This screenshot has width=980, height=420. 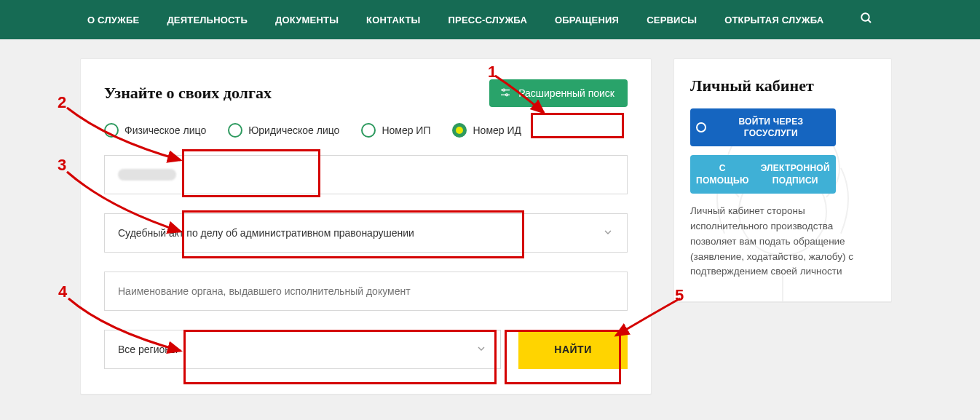 I want to click on login-gosuslugi-label: ВОЙТИ ЧЕРЕЗ ГОСУСЛУГИ, so click(x=771, y=127).